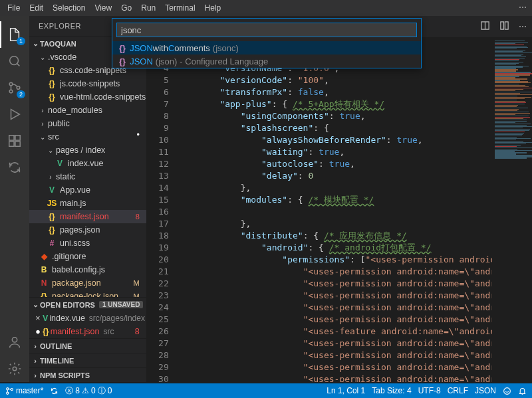 The width and height of the screenshot is (532, 398). I want to click on npm-scripts-header: ›NPM SCRIPTS, so click(88, 375).